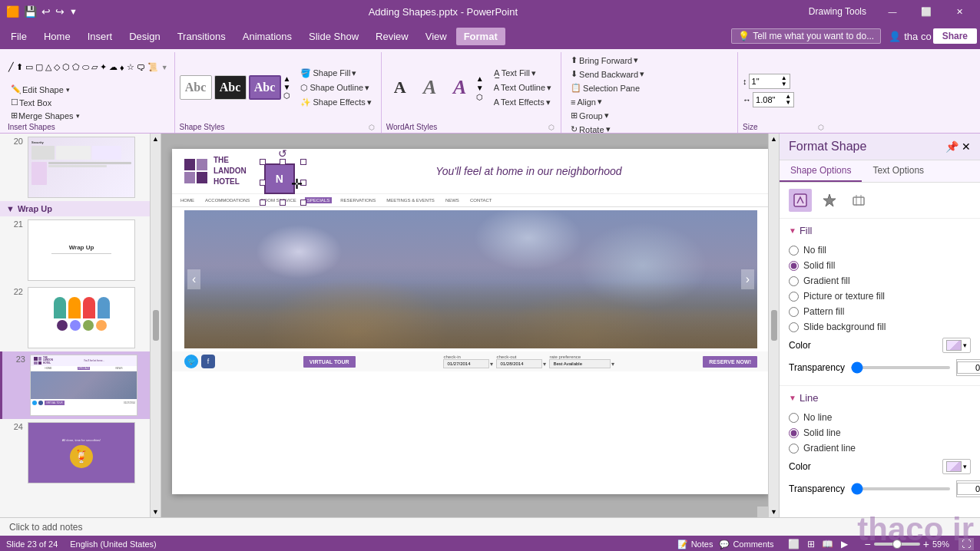 The image size is (980, 551). I want to click on menu-home: Home, so click(57, 37).